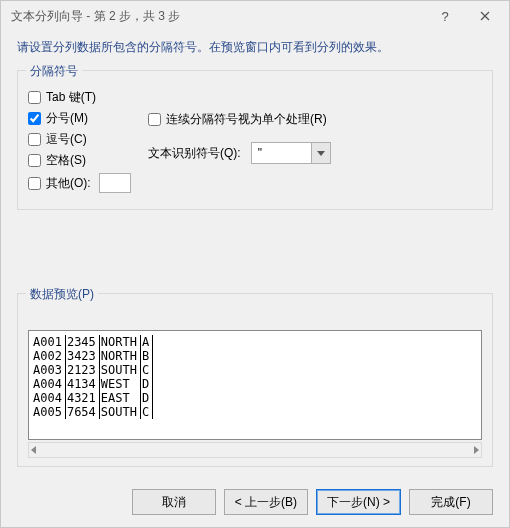  I want to click on titlebar: 文本分列向导 - 第 2 步，共 3 步 ?, so click(255, 16).